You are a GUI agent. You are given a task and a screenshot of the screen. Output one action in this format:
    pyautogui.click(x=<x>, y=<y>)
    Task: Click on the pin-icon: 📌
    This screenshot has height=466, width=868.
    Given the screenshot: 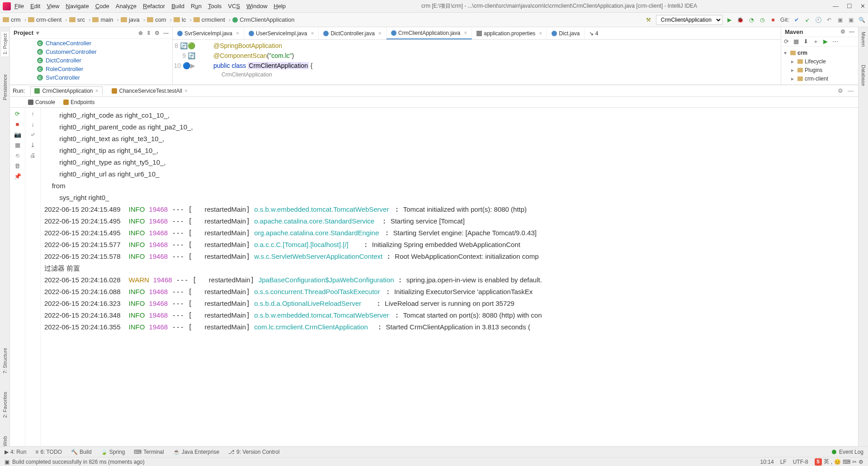 What is the action you would take?
    pyautogui.click(x=18, y=176)
    